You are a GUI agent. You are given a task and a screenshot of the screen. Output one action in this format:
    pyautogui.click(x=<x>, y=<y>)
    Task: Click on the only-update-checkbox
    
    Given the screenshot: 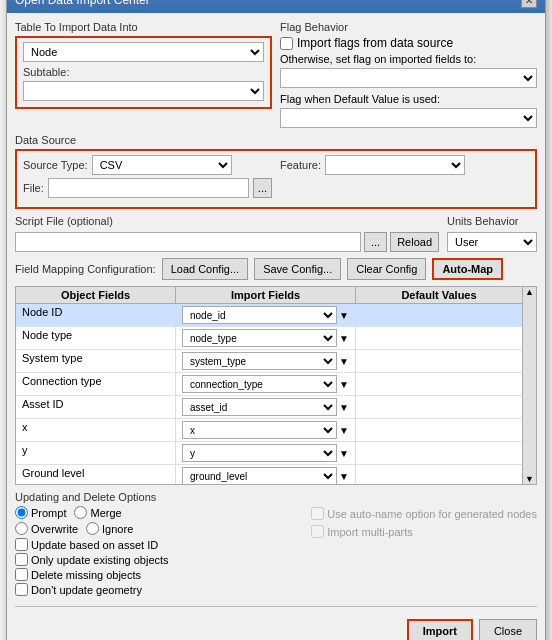 What is the action you would take?
    pyautogui.click(x=22, y=560)
    